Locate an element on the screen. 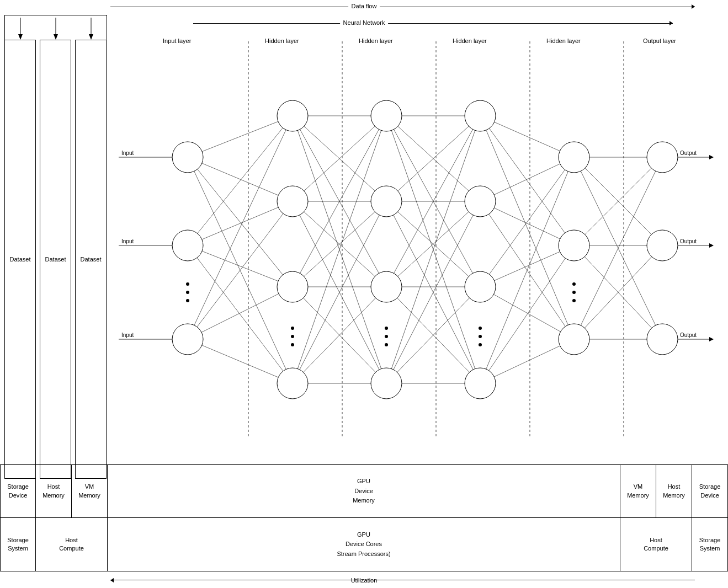 The width and height of the screenshot is (728, 588). dataset-col-2-arrow is located at coordinates (55, 28).